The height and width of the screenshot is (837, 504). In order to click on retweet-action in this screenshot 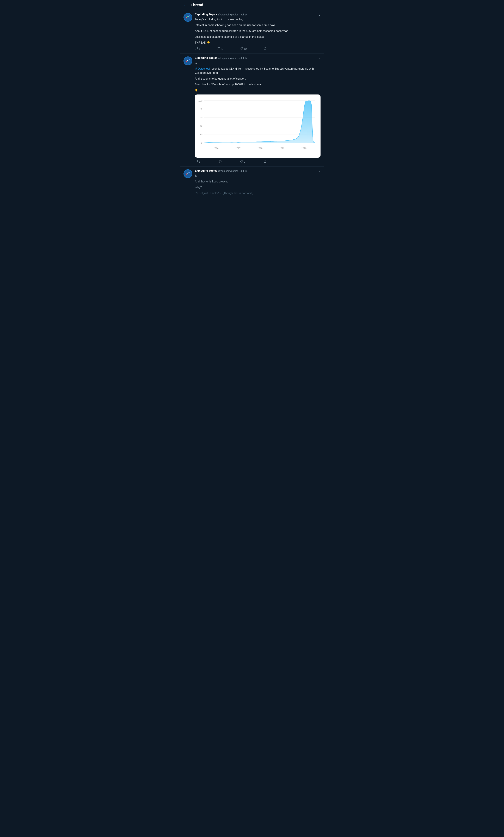, I will do `click(220, 162)`.